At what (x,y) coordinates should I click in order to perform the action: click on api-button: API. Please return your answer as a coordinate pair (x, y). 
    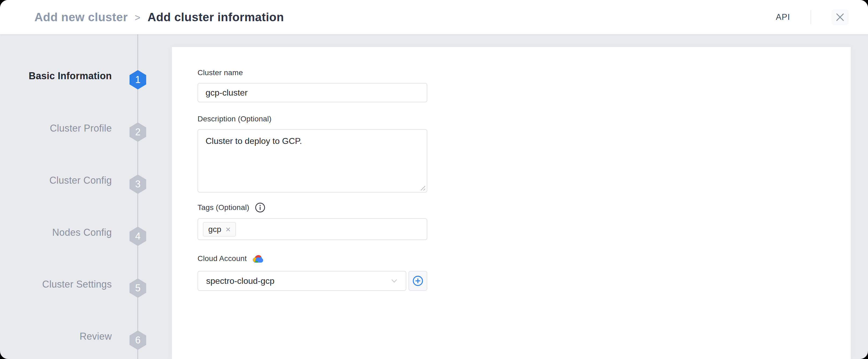
    Looking at the image, I should click on (783, 17).